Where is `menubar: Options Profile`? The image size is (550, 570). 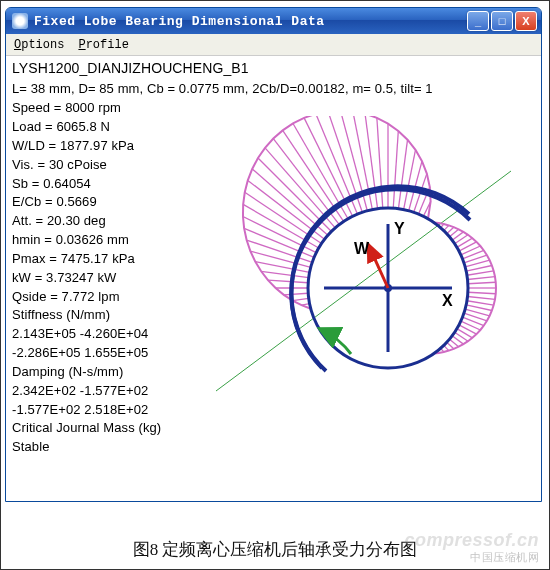
menubar: Options Profile is located at coordinates (274, 45).